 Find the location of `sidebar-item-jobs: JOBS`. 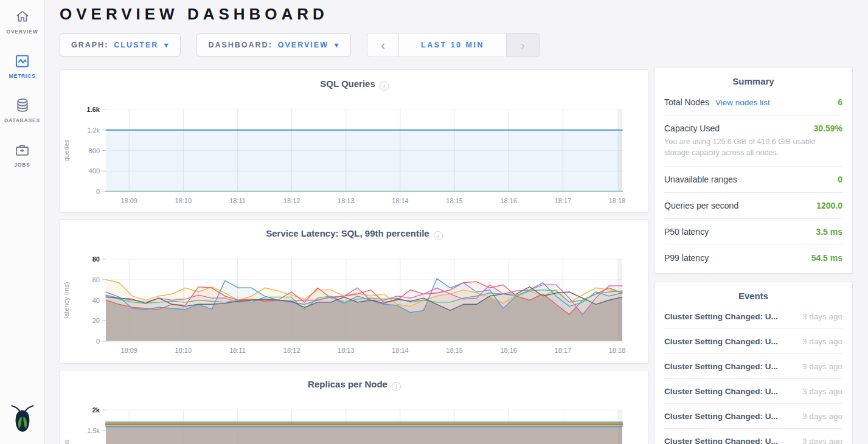

sidebar-item-jobs: JOBS is located at coordinates (23, 154).